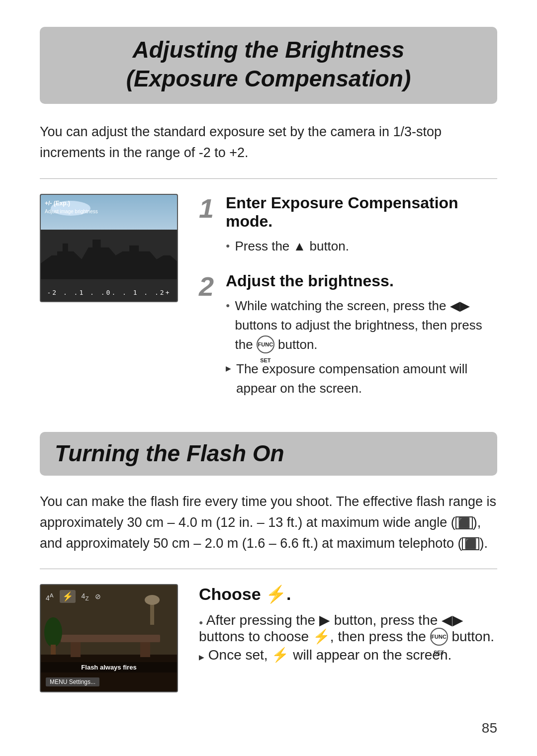 Image resolution: width=537 pixels, height=756 pixels. Describe the element at coordinates (268, 523) in the screenshot. I see `section2-intro: You can make the flash fire every time y…` at that location.